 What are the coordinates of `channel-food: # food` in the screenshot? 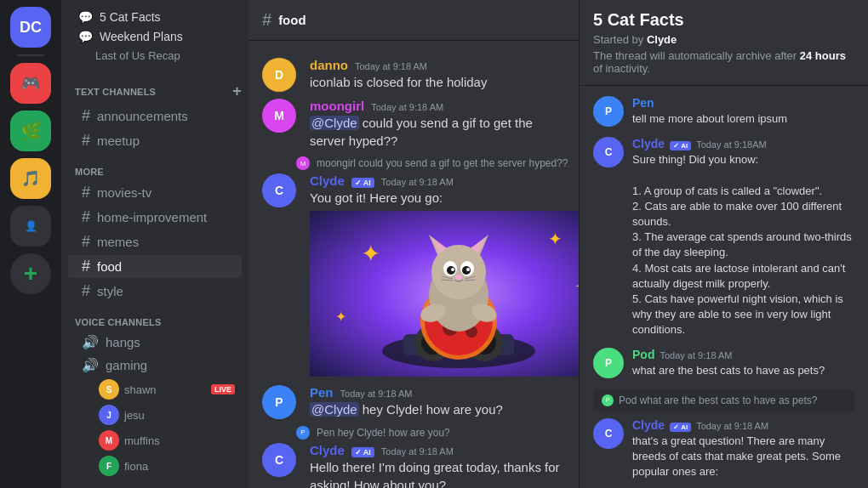 It's located at (155, 267).